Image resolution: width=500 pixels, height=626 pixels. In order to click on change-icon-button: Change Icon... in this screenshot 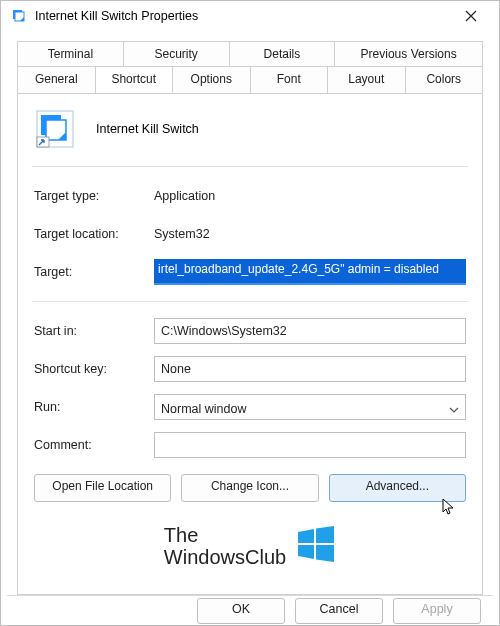, I will do `click(250, 488)`.